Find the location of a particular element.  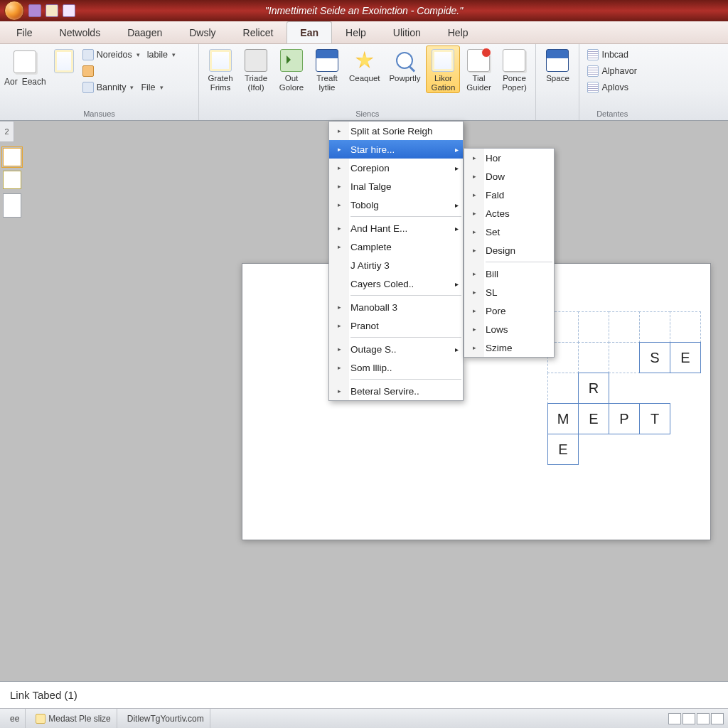

btn-powprtly: Powprtly is located at coordinates (405, 70).